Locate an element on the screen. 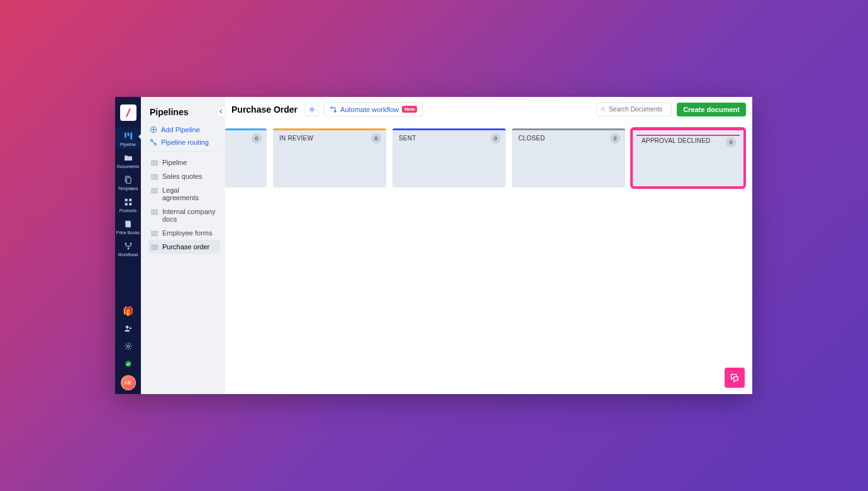 Image resolution: width=868 pixels, height=491 pixels. nav-products: Products is located at coordinates (128, 204).